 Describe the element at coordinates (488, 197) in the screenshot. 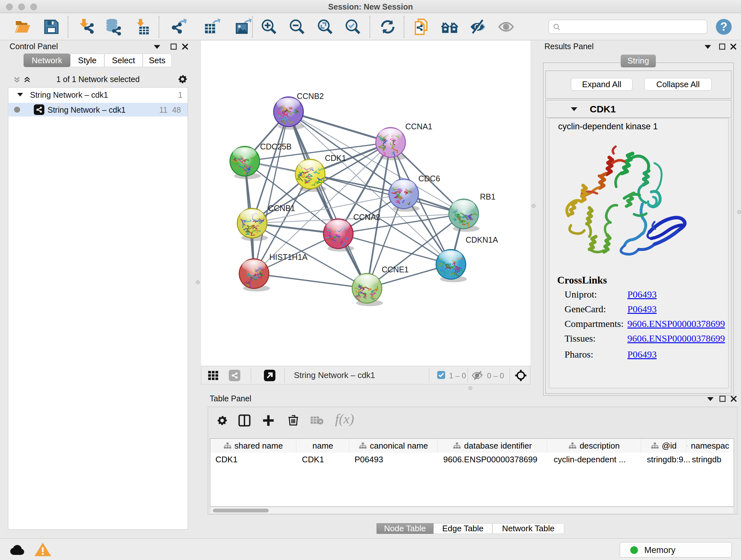

I see `svg-text: RB1` at that location.